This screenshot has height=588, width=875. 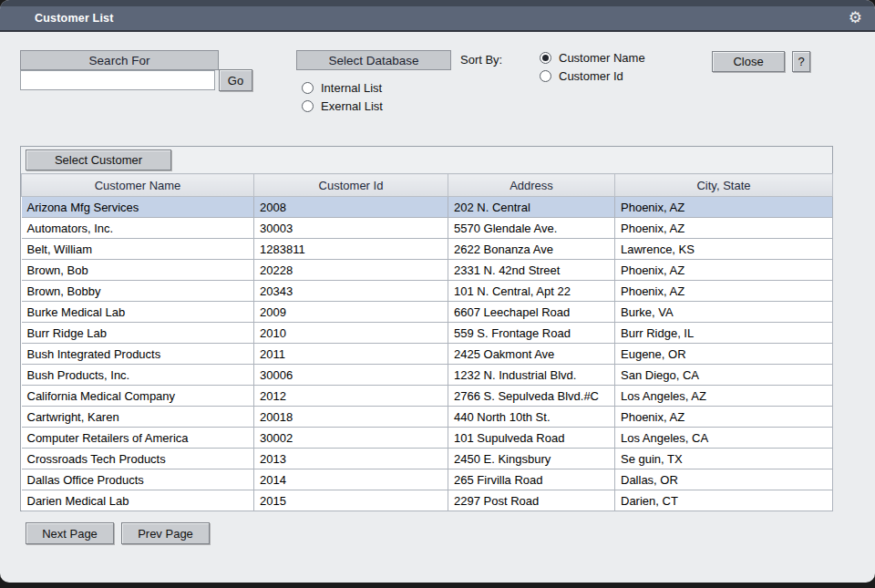 I want to click on table-cell: Los Angeles, CA, so click(x=724, y=438).